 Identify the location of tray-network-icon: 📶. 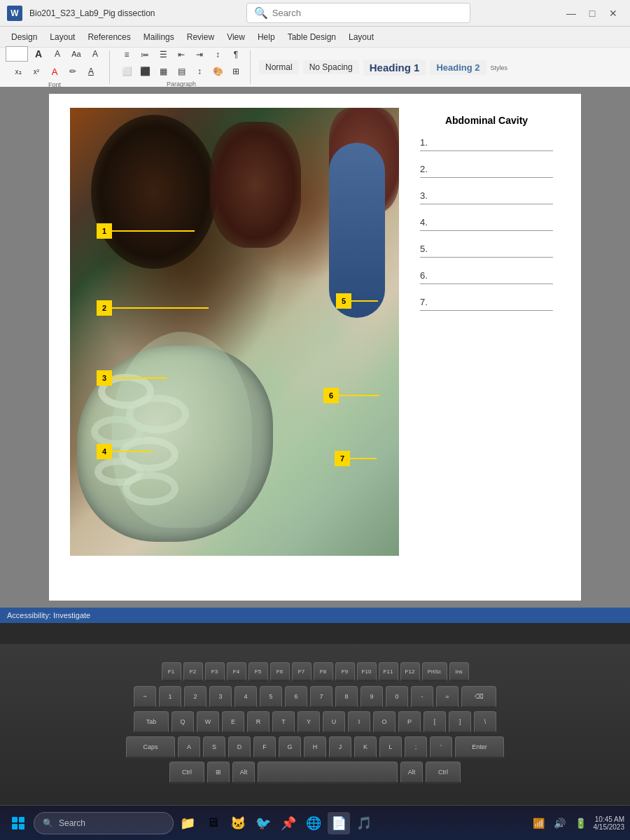
(539, 823).